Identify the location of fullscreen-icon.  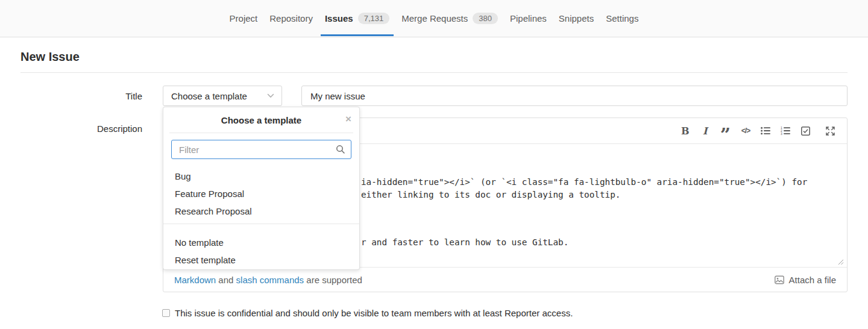
(830, 131).